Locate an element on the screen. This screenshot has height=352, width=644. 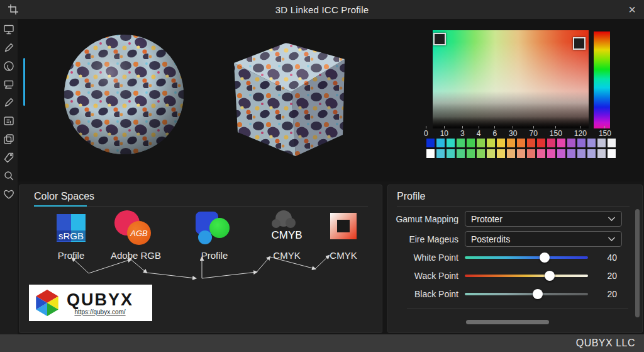
color-space-item: Profile is located at coordinates (214, 236).